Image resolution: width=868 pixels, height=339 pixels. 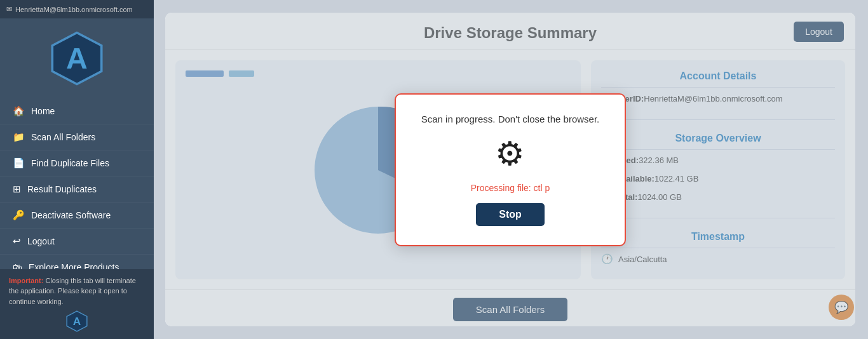 What do you see at coordinates (77, 305) in the screenshot?
I see `sidebar-bottom: Important: Closing this tab will termina…` at bounding box center [77, 305].